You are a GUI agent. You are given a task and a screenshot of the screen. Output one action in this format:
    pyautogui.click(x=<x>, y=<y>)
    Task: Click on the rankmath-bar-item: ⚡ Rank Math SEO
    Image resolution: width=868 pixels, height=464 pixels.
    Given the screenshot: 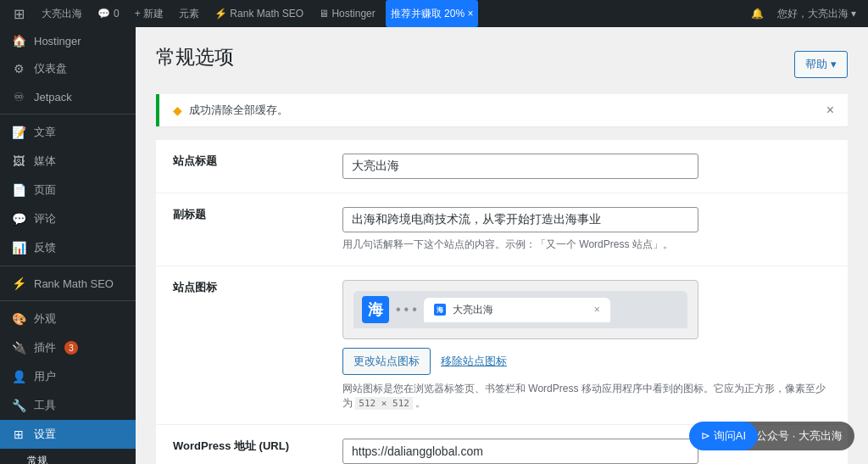 What is the action you would take?
    pyautogui.click(x=259, y=14)
    